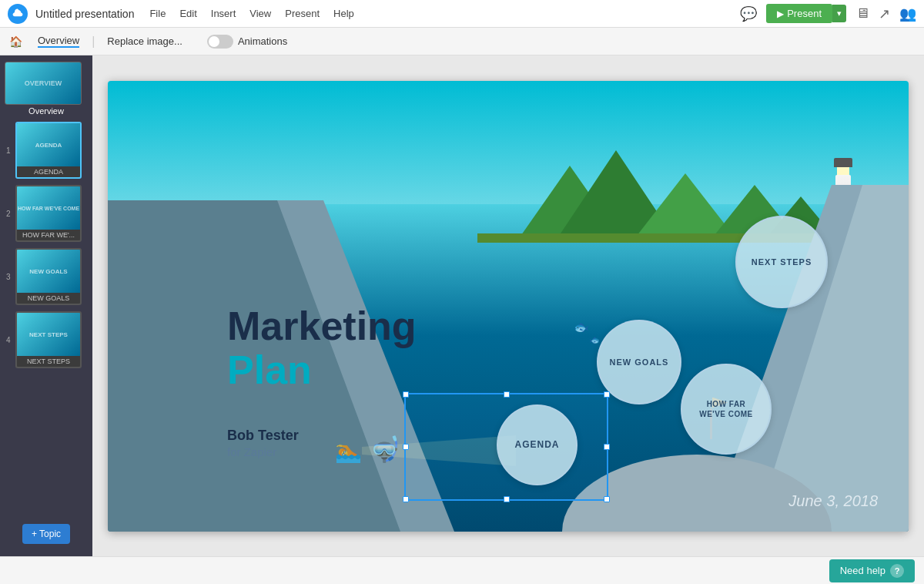  What do you see at coordinates (537, 445) in the screenshot?
I see `bubble-agenda-label: AGENDA` at bounding box center [537, 445].